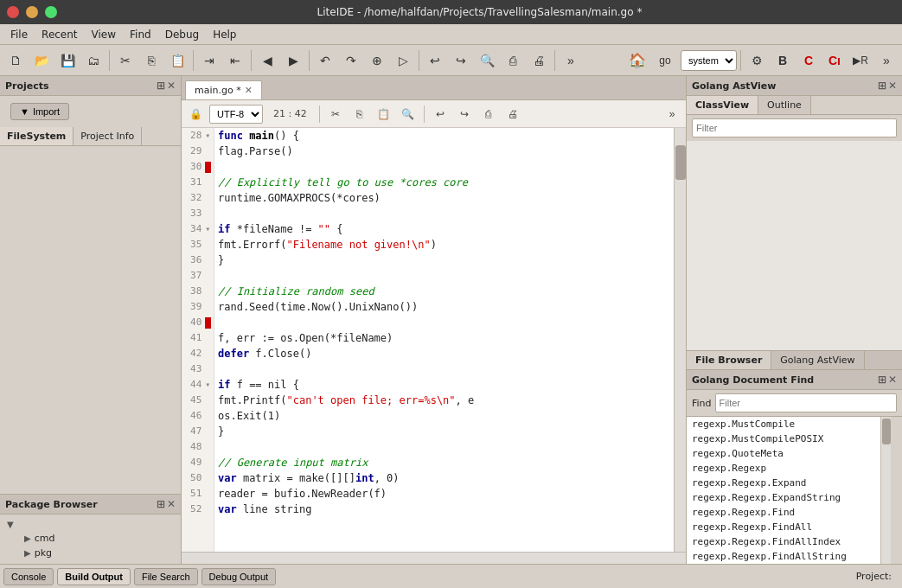 Image resolution: width=902 pixels, height=588 pixels. I want to click on menu-help: Help, so click(225, 35).